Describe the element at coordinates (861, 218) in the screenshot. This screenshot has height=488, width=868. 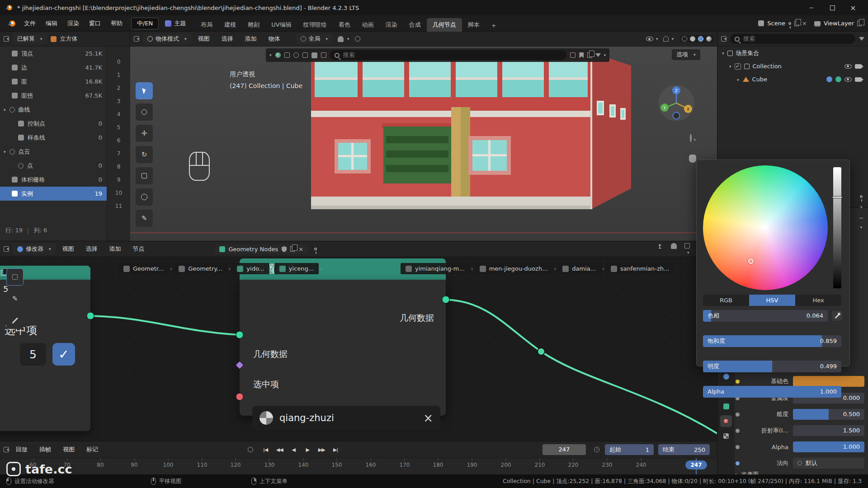
I see `remove-slot-button: −` at that location.